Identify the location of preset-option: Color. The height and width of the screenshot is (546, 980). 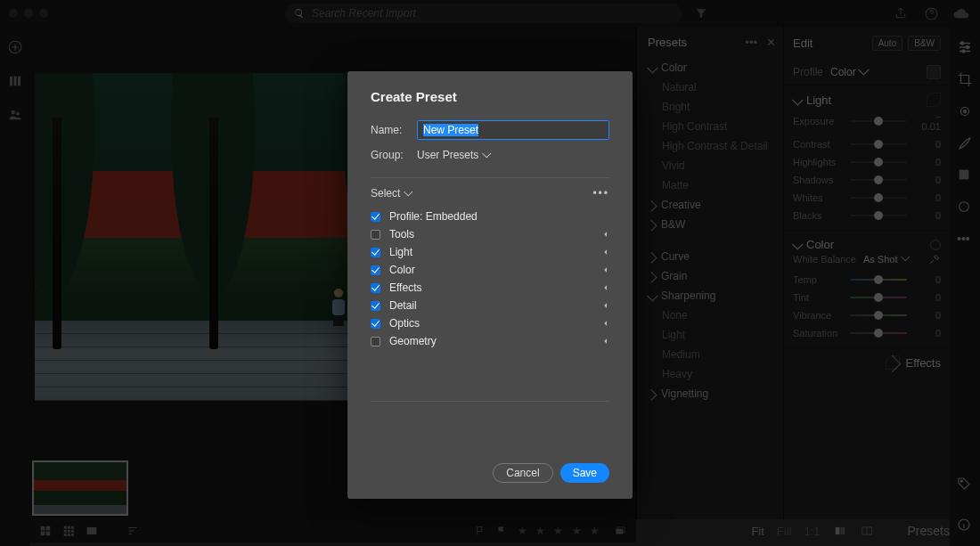
(490, 270).